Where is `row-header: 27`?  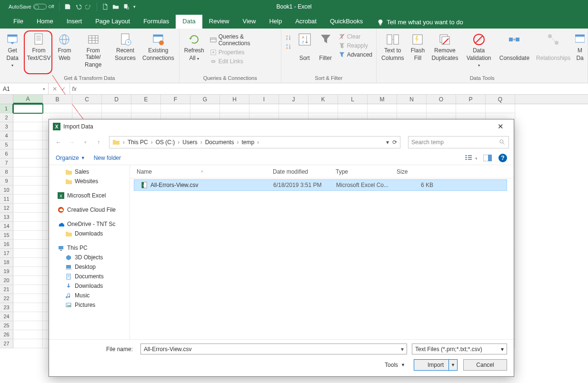
row-header: 27 is located at coordinates (7, 344).